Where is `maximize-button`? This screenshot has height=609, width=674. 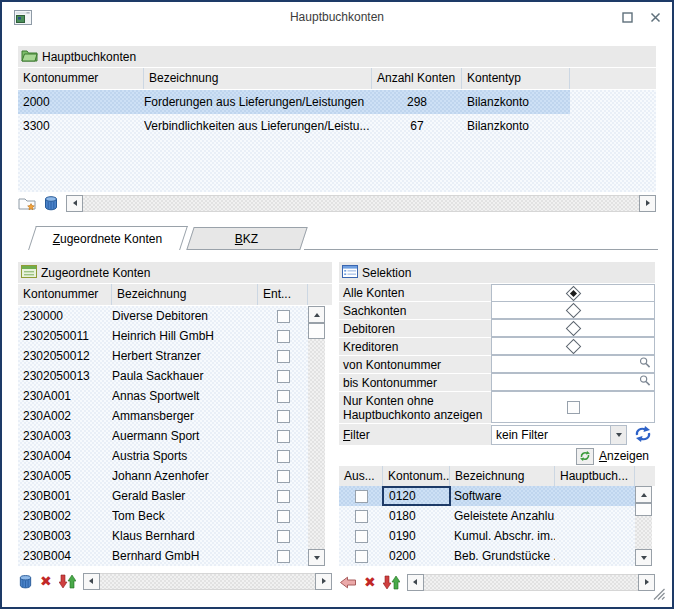 maximize-button is located at coordinates (627, 17).